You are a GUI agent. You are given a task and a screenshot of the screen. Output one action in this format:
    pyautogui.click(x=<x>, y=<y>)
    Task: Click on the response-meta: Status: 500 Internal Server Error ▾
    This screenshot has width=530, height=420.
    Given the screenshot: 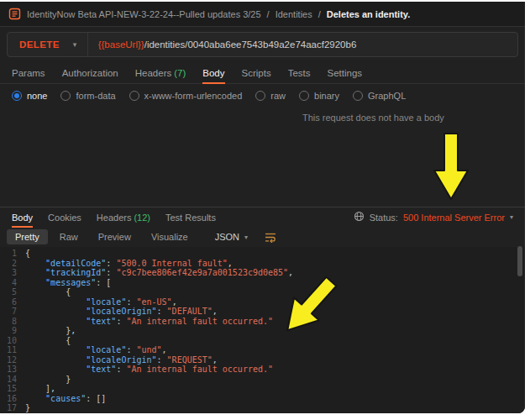 What is the action you would take?
    pyautogui.click(x=433, y=217)
    